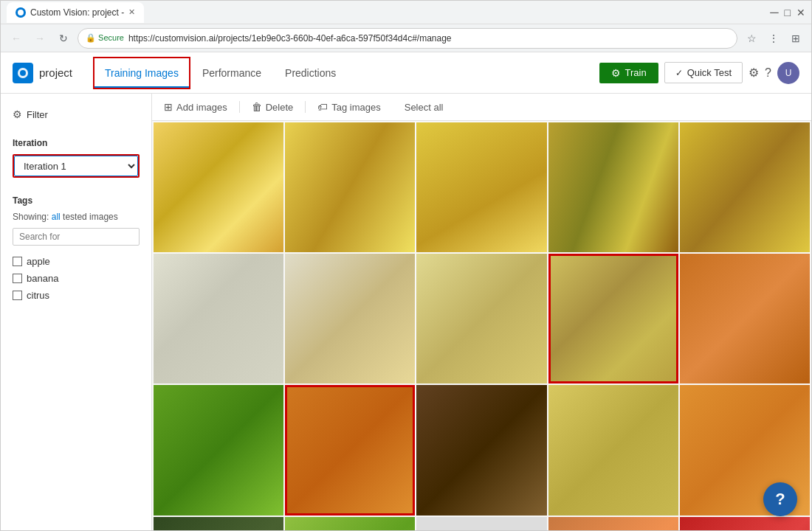 This screenshot has height=531, width=812. What do you see at coordinates (407, 38) in the screenshot?
I see `address-bar: 🔒 Secure https://customvision.ai/project…` at bounding box center [407, 38].